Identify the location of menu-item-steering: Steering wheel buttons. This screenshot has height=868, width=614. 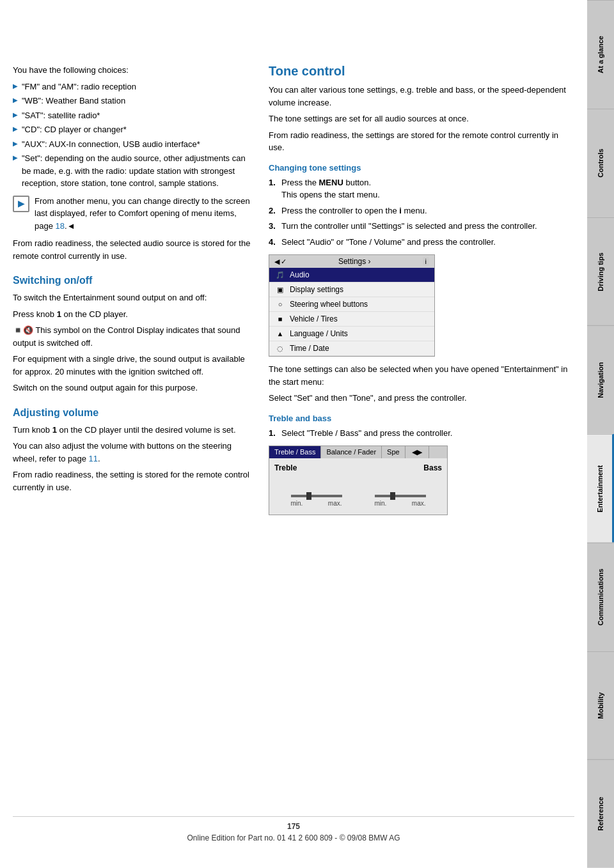
(329, 304).